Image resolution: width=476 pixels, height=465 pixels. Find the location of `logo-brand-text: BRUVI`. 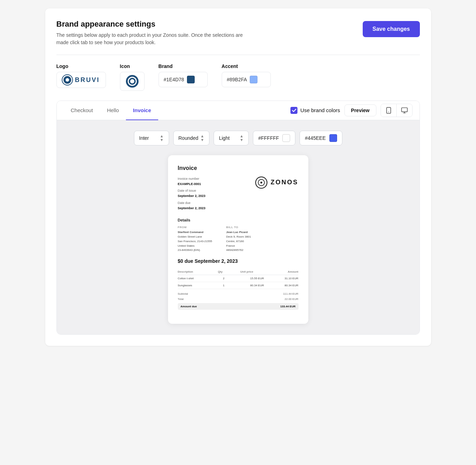

logo-brand-text: BRUVI is located at coordinates (88, 80).